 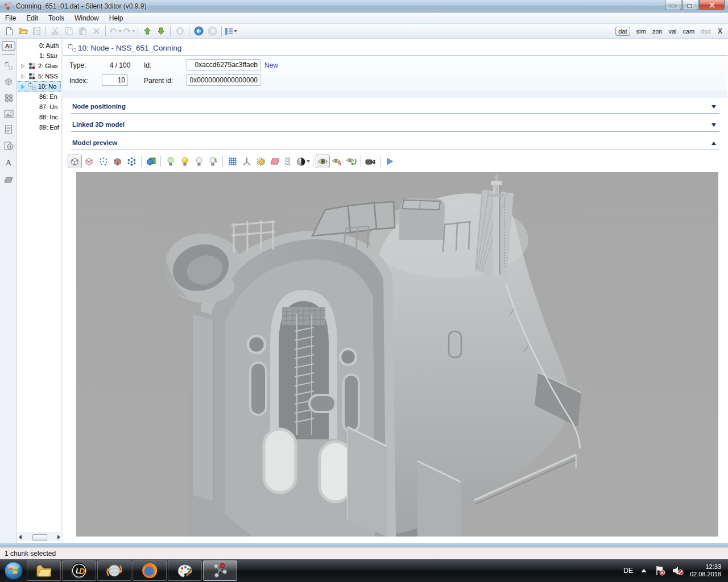 What do you see at coordinates (395, 143) in the screenshot?
I see `section-model-preview: Model preview` at bounding box center [395, 143].